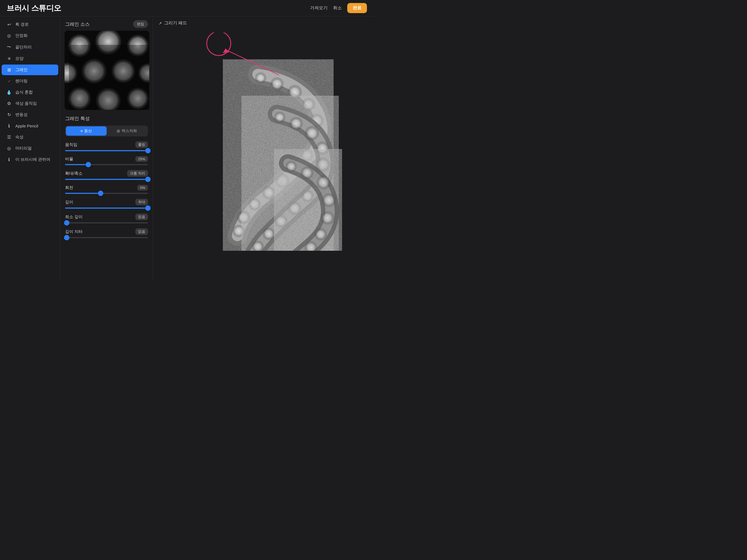  What do you see at coordinates (107, 202) in the screenshot?
I see `slider-label-row-4: 깊이 최대` at bounding box center [107, 202].